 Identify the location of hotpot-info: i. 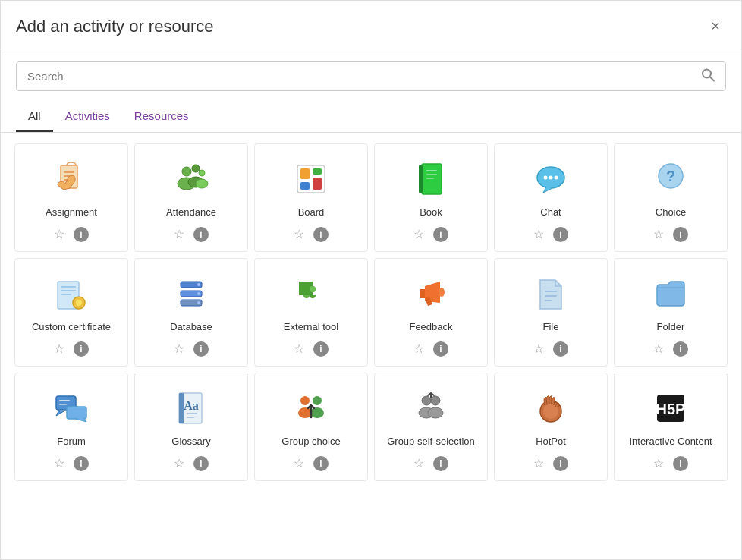
(561, 464).